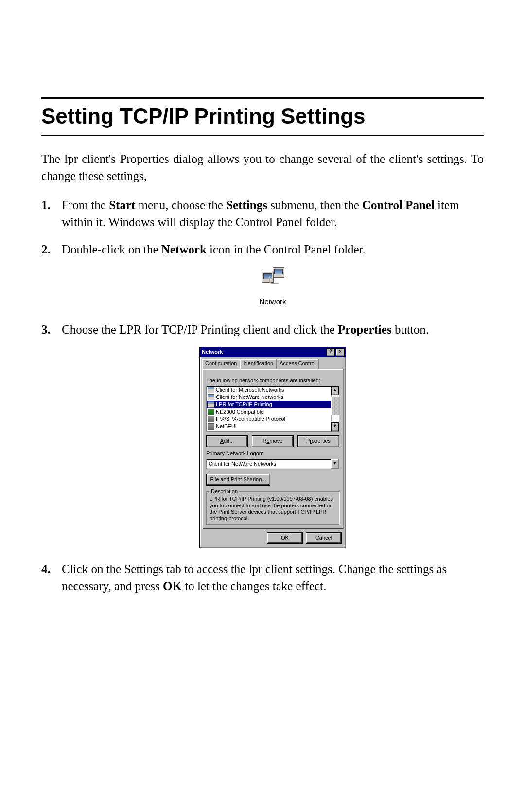 The width and height of the screenshot is (525, 812). Describe the element at coordinates (273, 449) in the screenshot. I see `tab-panel-configuration: The following network components are ins…` at that location.